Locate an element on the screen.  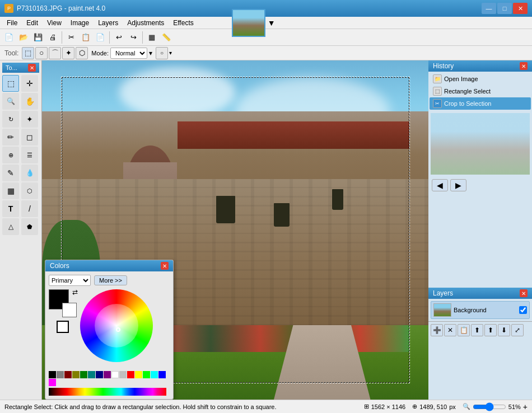
hue-slider is located at coordinates (108, 392).